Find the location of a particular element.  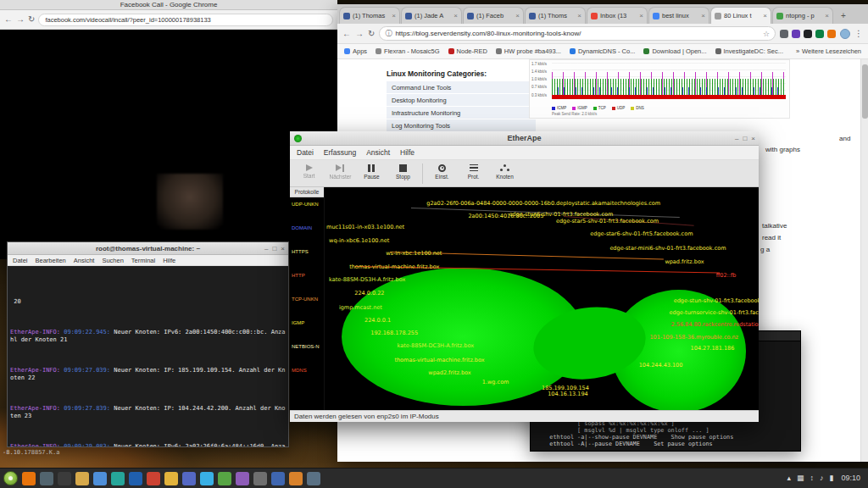

scrollbar is located at coordinates (865, 261).